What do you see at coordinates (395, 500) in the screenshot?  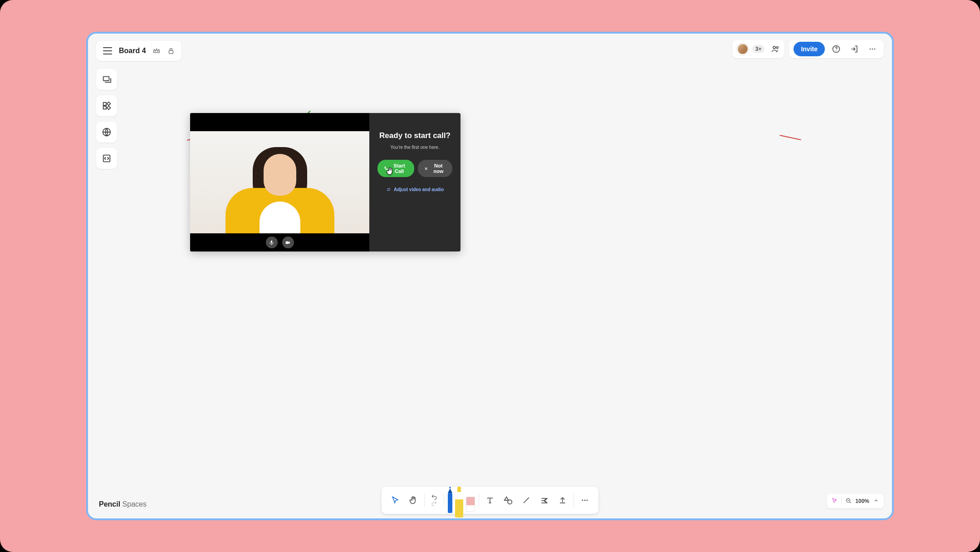 I see `select-tool` at bounding box center [395, 500].